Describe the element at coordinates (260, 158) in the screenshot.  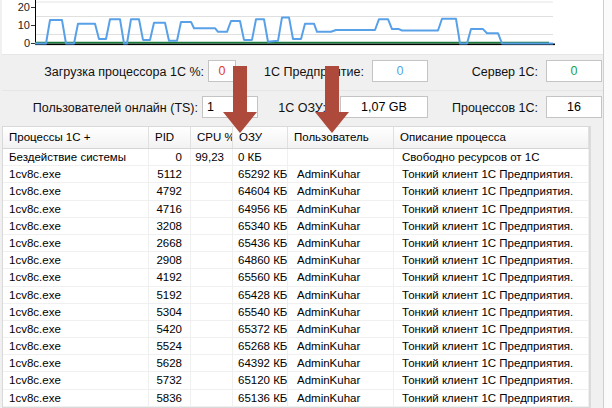
I see `table-cell: 0 КБ` at that location.